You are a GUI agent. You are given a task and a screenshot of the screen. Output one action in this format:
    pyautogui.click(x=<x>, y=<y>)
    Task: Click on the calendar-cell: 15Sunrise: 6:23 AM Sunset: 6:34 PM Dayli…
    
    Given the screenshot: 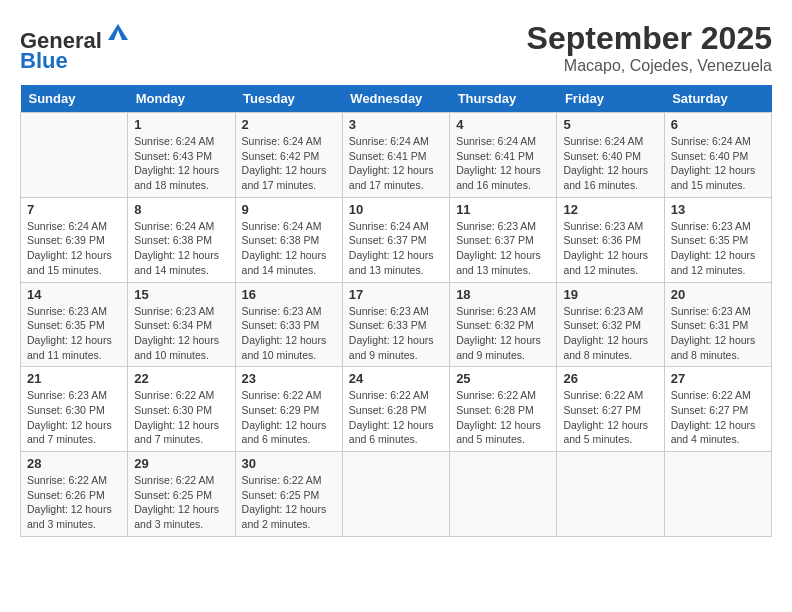 What is the action you would take?
    pyautogui.click(x=182, y=324)
    